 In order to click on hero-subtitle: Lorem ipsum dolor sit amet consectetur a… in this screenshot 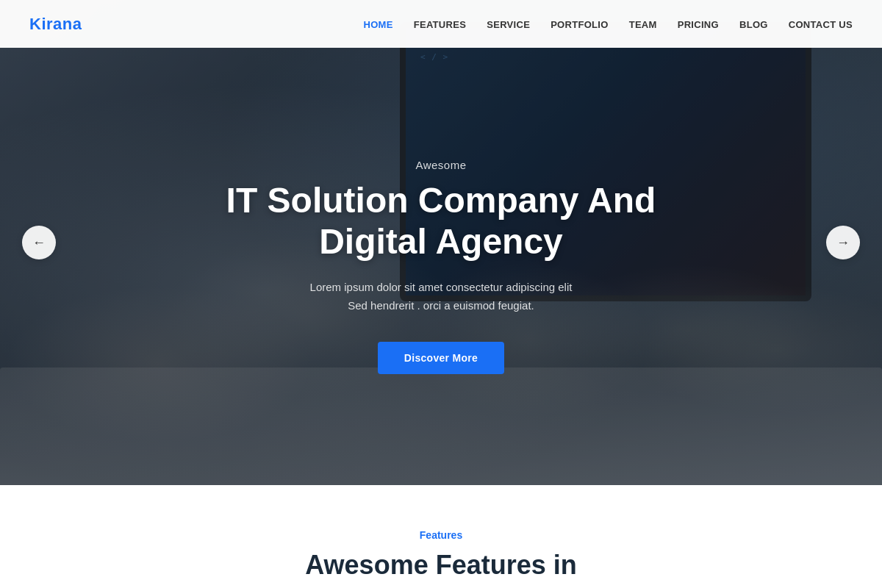, I will do `click(441, 297)`.